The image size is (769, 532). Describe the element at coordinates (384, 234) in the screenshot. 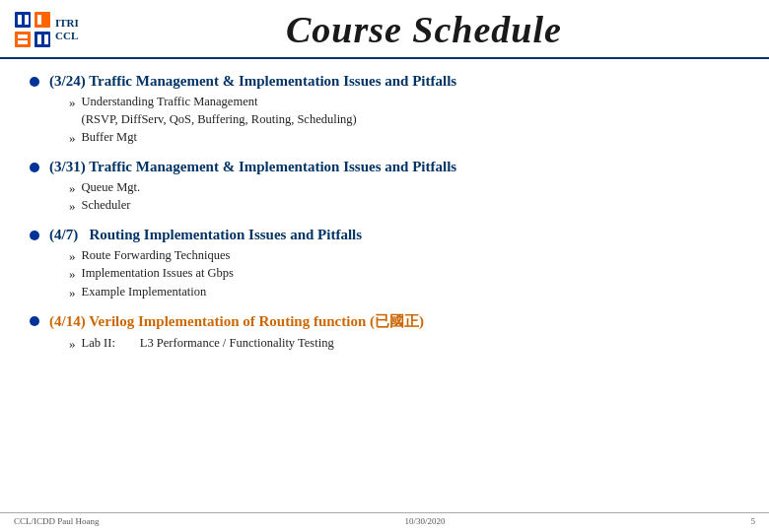

I see `section-3-header: (4/7) Routing Implementation Issues and …` at that location.